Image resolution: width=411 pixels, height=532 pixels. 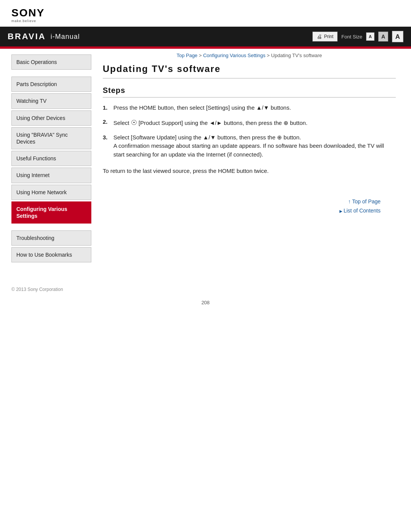 I want to click on sidebar-item-how-to-use-bookmarks: How to Use Bookmarks, so click(x=51, y=255).